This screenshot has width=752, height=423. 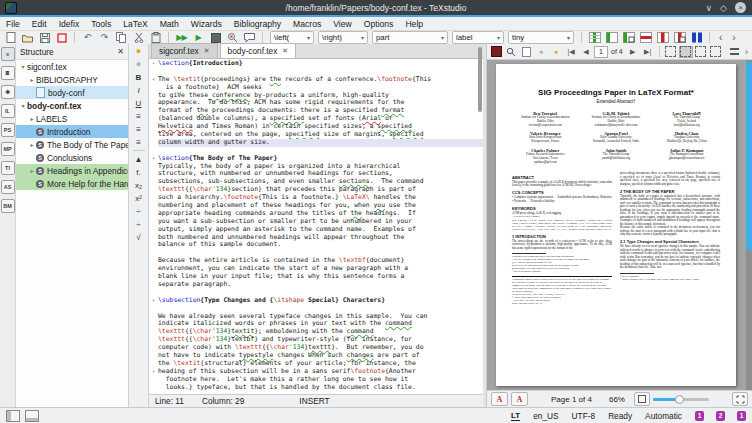 I want to click on structure-item-conclusions: SConclusions, so click(x=72, y=158).